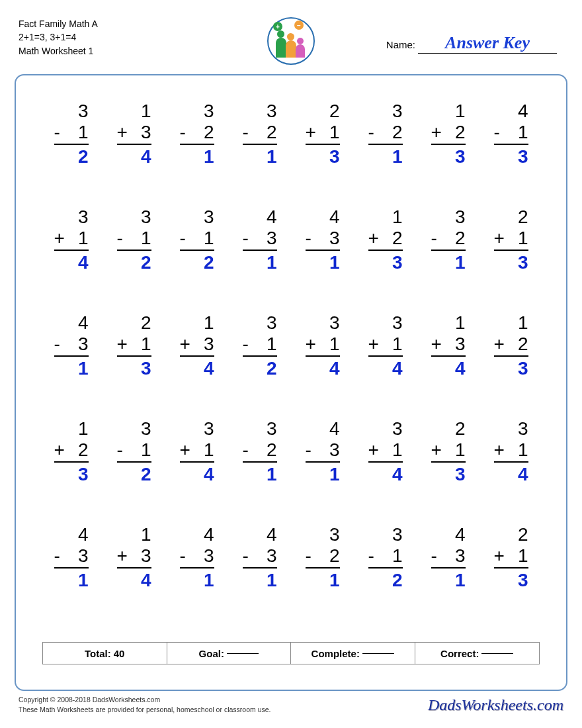  Describe the element at coordinates (401, 45) in the screenshot. I see `name-label: Name:` at that location.